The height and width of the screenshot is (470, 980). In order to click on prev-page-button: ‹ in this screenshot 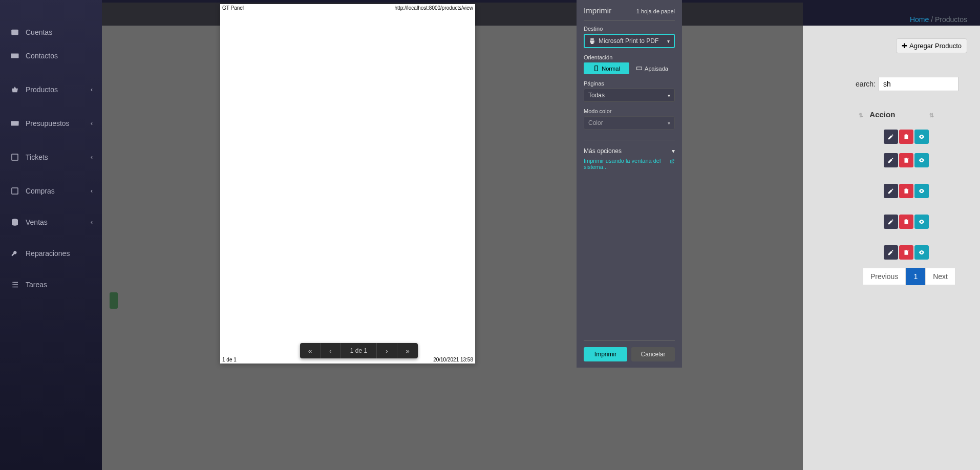, I will do `click(331, 351)`.